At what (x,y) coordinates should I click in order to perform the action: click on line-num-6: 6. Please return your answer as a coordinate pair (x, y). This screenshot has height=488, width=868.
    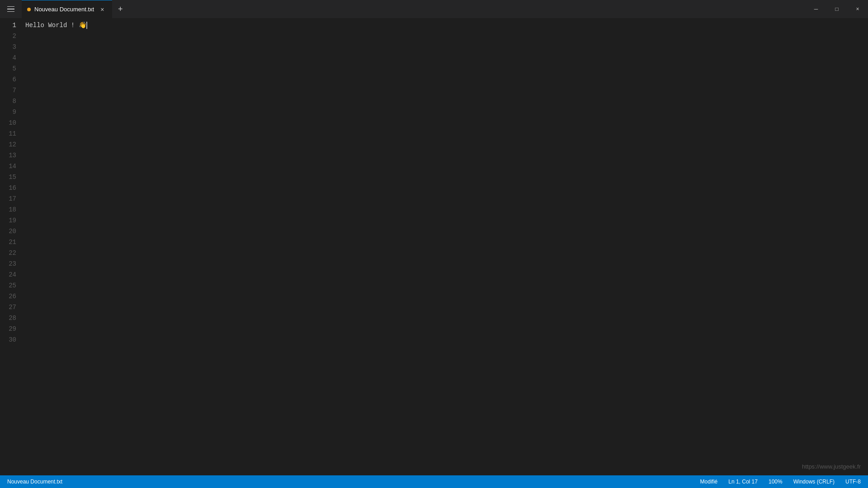
    Looking at the image, I should click on (8, 80).